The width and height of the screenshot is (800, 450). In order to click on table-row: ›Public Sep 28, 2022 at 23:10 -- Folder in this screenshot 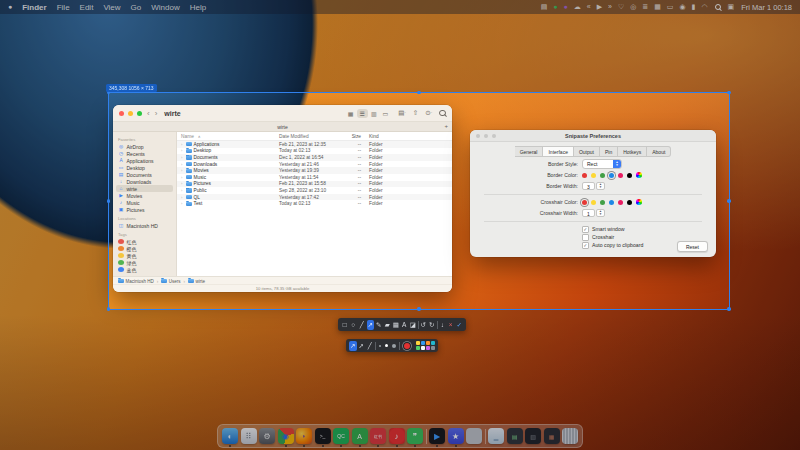, I will do `click(314, 190)`.